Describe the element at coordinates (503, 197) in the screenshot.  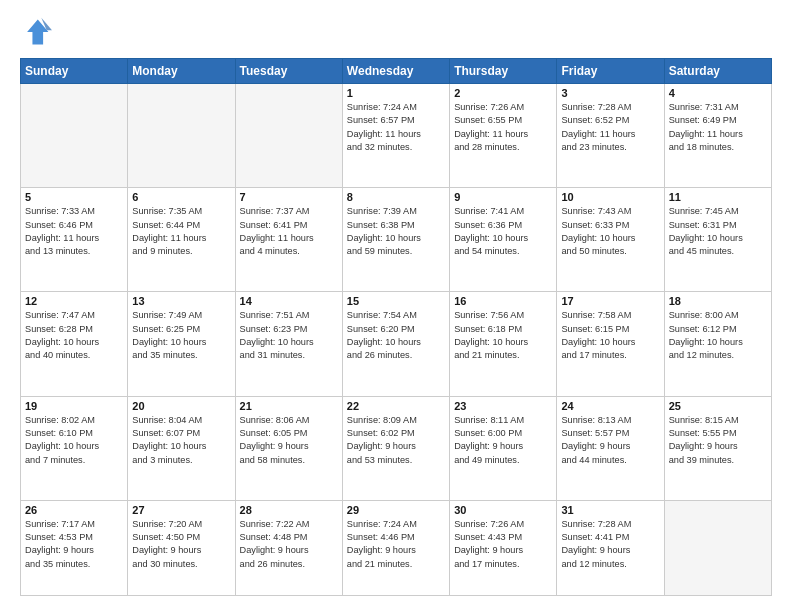
I see `day-number: 9` at that location.